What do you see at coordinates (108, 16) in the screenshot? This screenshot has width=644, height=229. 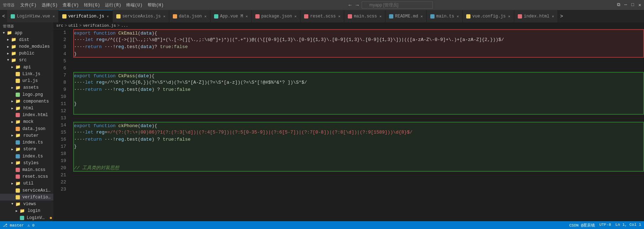 I see `tab-close-verifcation: ✕` at bounding box center [108, 16].